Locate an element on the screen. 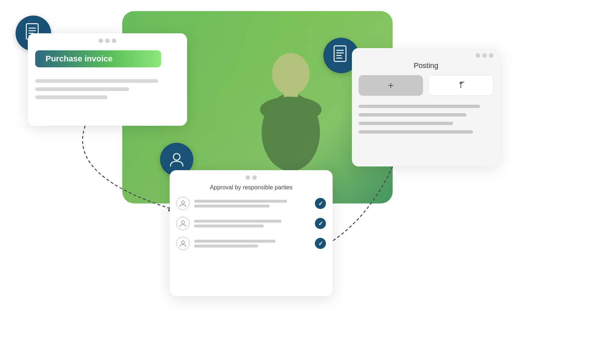  invoice-title: Purchase invoice is located at coordinates (98, 59).